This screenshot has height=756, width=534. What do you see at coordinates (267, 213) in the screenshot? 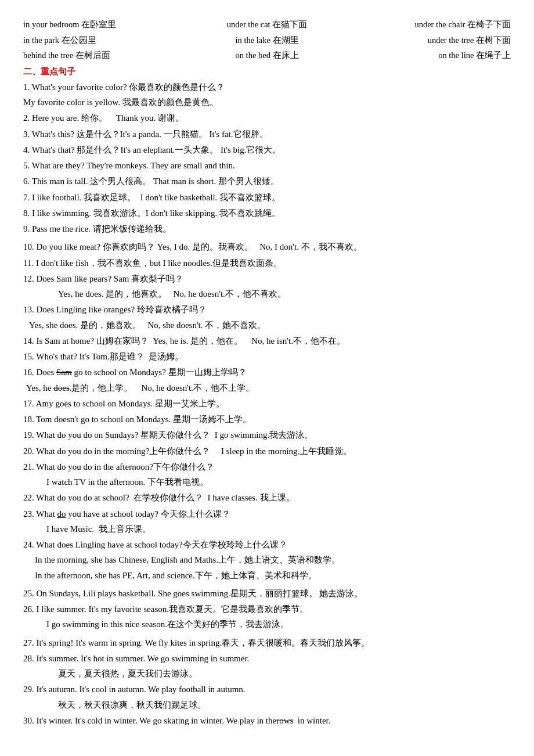
I see `sentence-8: 8. I like swimming. 我喜欢游泳。I don't like s…` at bounding box center [267, 213].